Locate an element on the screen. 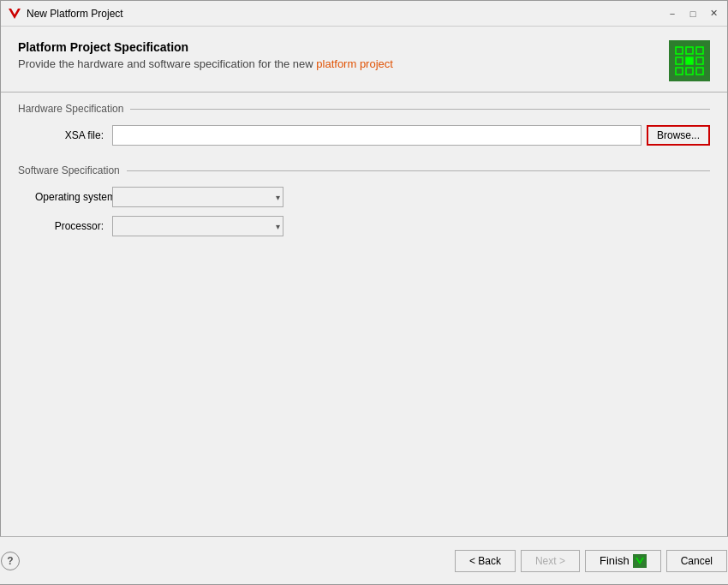 This screenshot has width=728, height=585. xsa-label: XSA file: is located at coordinates (74, 135).